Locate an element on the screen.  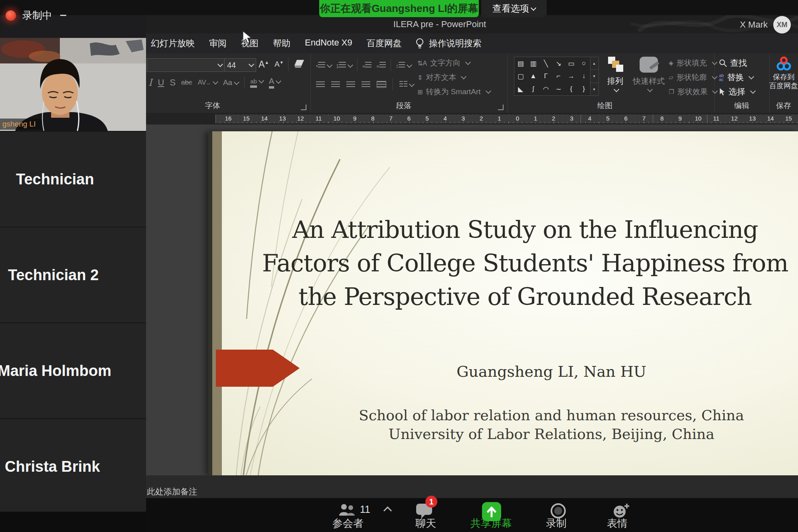
right-arrow-icon: → is located at coordinates (571, 76).